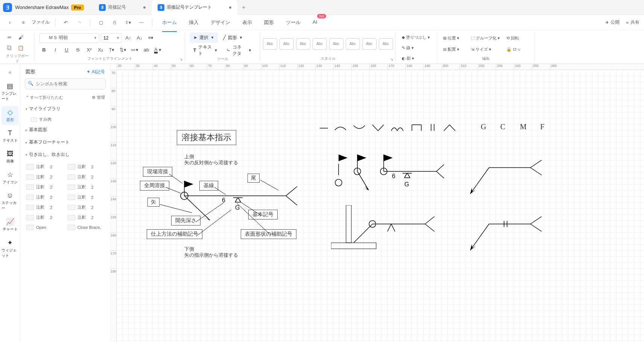  I want to click on shapes-search-input, so click(65, 84).